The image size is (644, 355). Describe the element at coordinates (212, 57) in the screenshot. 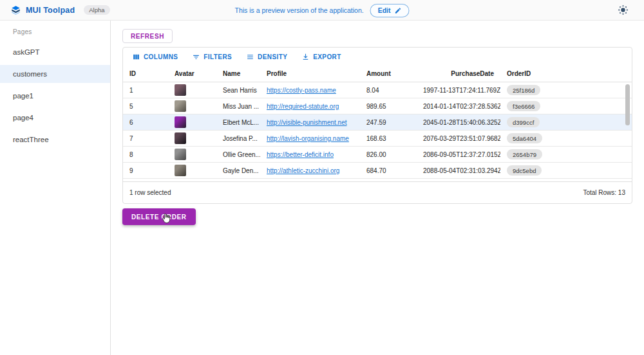

I see `filters-button: FILTERS` at that location.